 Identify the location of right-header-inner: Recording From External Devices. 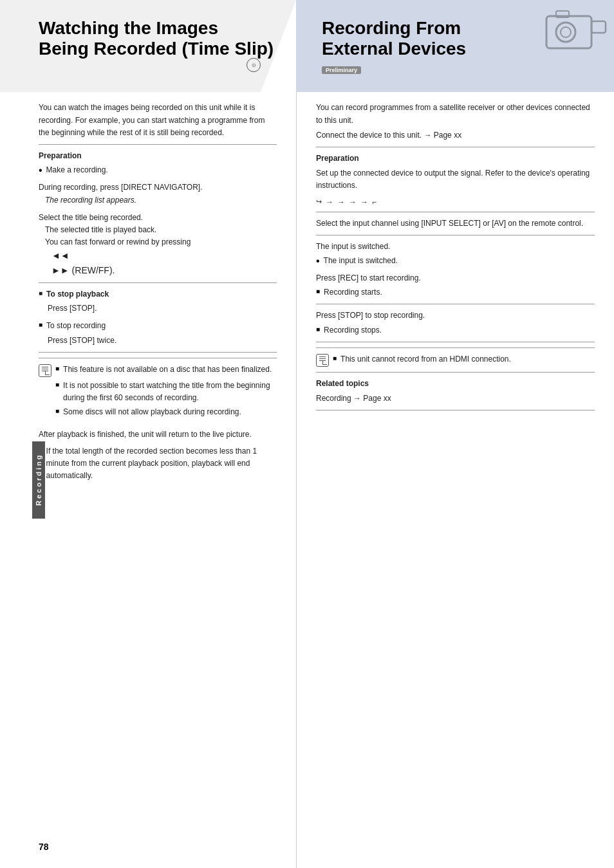
(458, 39).